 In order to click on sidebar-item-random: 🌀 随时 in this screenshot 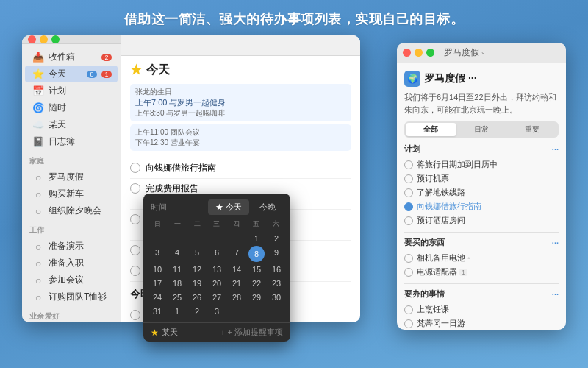, I will do `click(71, 107)`.